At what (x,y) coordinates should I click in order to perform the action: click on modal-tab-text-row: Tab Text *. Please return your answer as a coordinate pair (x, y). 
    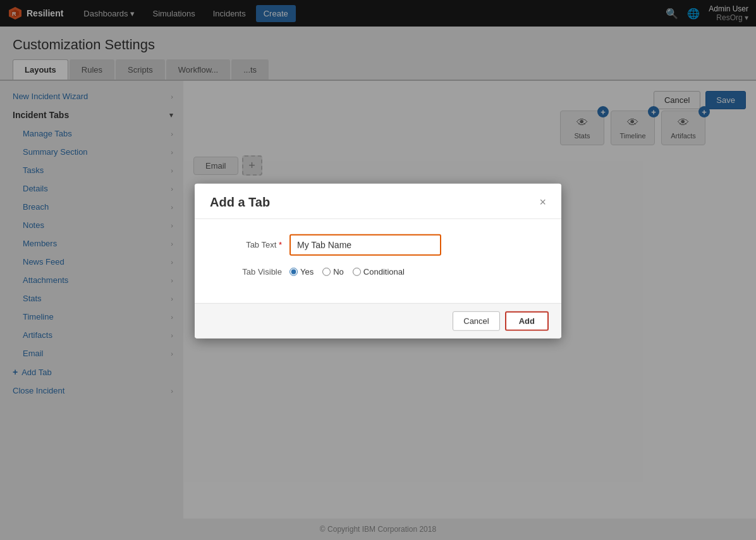
    Looking at the image, I should click on (378, 244).